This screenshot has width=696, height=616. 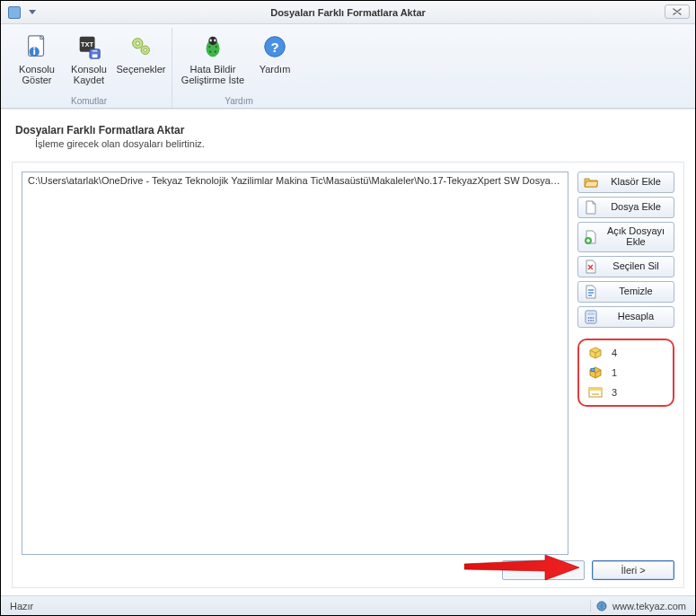 What do you see at coordinates (89, 101) in the screenshot?
I see `ribbon-group-commands-title: Komutlar` at bounding box center [89, 101].